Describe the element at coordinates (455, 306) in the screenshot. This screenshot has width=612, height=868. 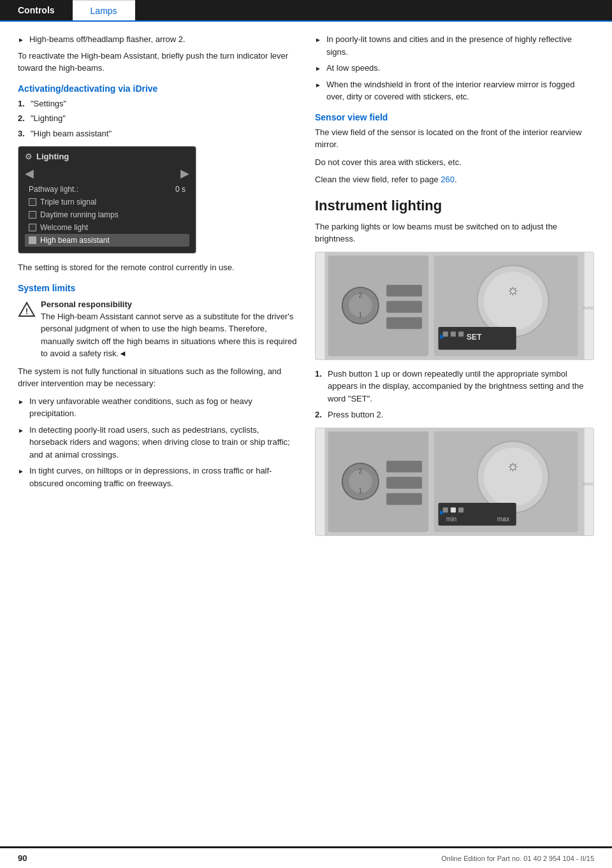
I see `instrument-image-set: 2 1 ☼` at that location.